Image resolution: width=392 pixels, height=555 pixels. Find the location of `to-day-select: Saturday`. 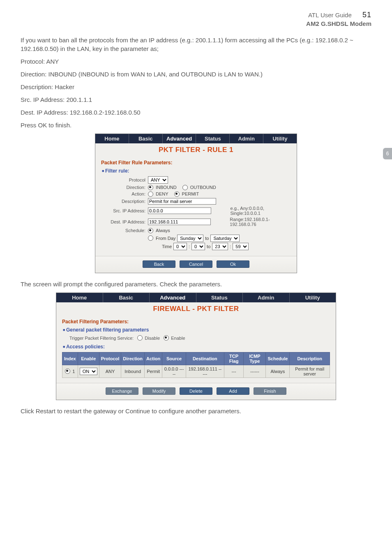

to-day-select: Saturday is located at coordinates (225, 238).